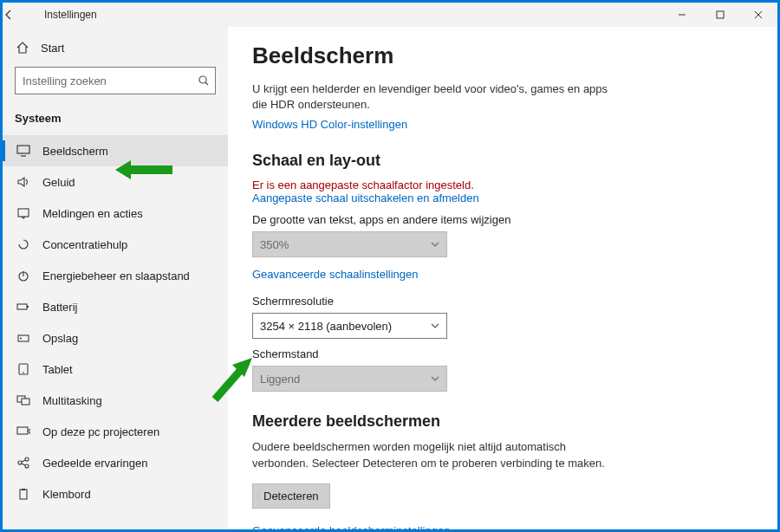 The height and width of the screenshot is (532, 780). Describe the element at coordinates (57, 369) in the screenshot. I see `sidebar-item-label: Tablet` at that location.